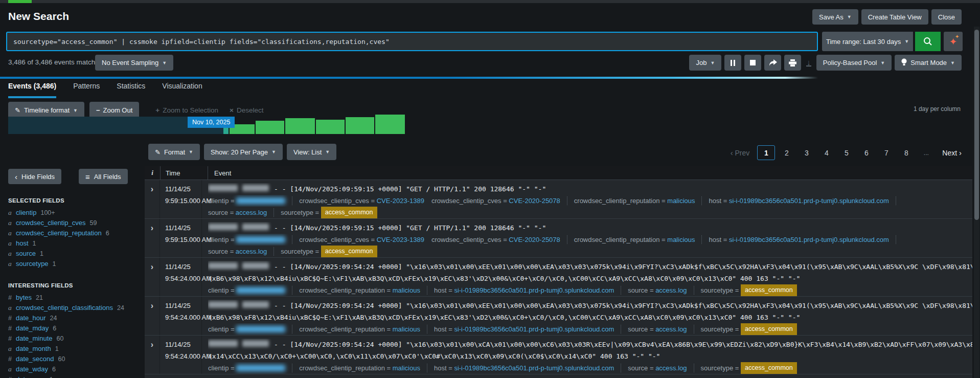 The image size is (980, 378). What do you see at coordinates (312, 152) in the screenshot?
I see `view-mode-button: View: List ▼` at bounding box center [312, 152].